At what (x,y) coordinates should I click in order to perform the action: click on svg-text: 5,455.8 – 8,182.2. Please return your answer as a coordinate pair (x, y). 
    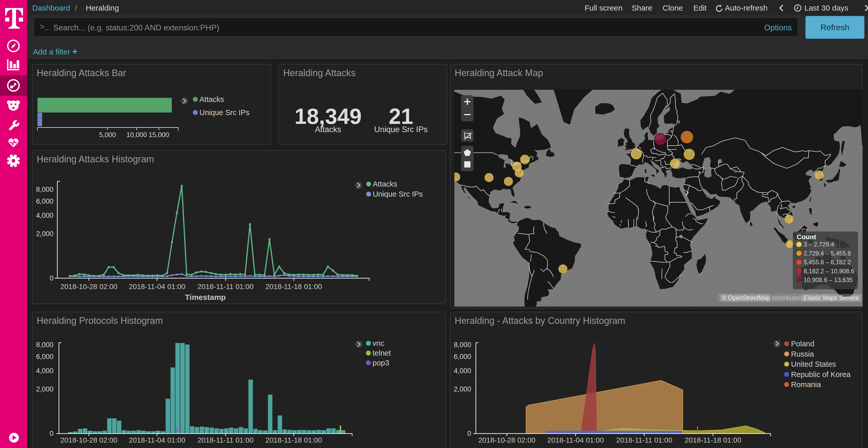
    Looking at the image, I should click on (827, 262).